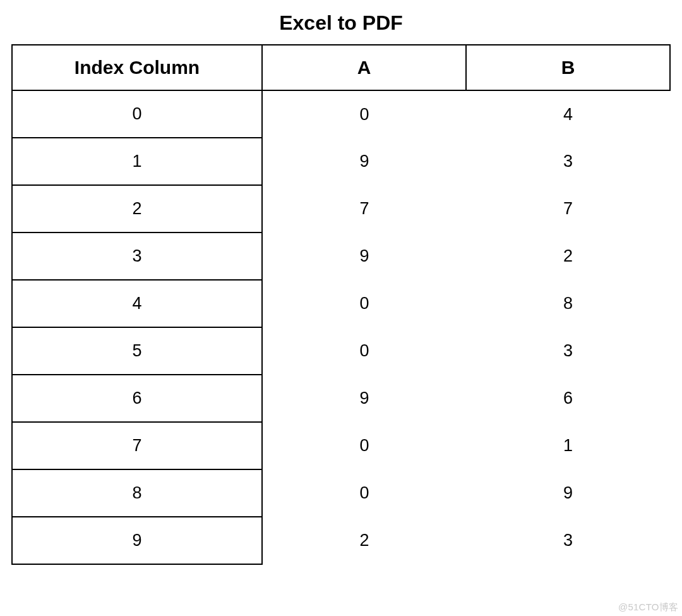 Image resolution: width=682 pixels, height=616 pixels. I want to click on cell-b: 8, so click(568, 303).